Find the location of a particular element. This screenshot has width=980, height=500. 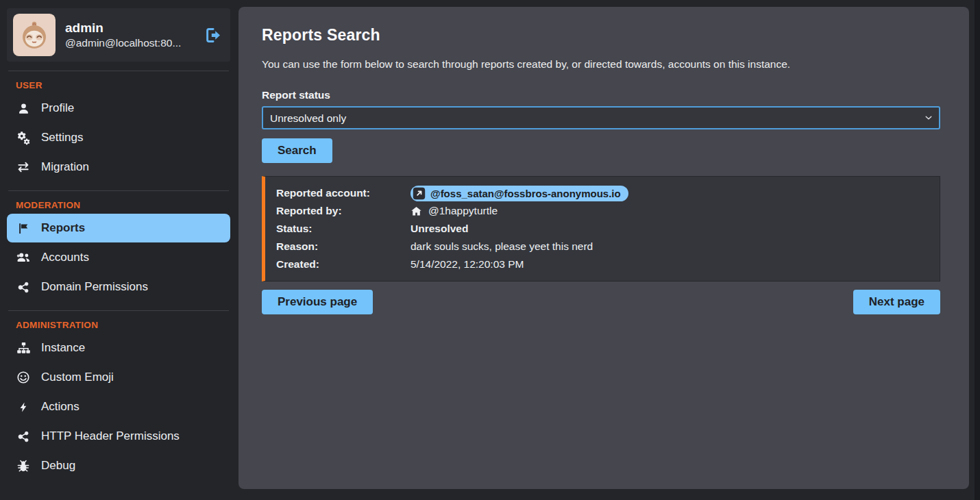

users-icon is located at coordinates (23, 258).